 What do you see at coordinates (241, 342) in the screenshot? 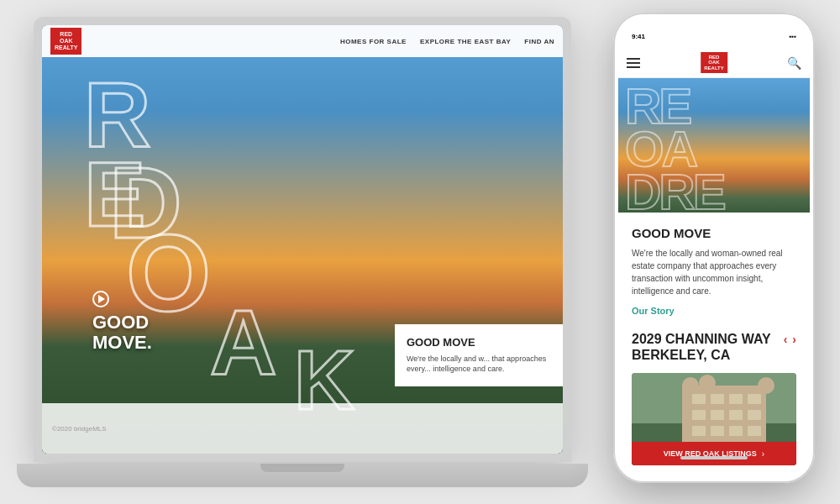
I see `letter-a: A` at bounding box center [241, 342].